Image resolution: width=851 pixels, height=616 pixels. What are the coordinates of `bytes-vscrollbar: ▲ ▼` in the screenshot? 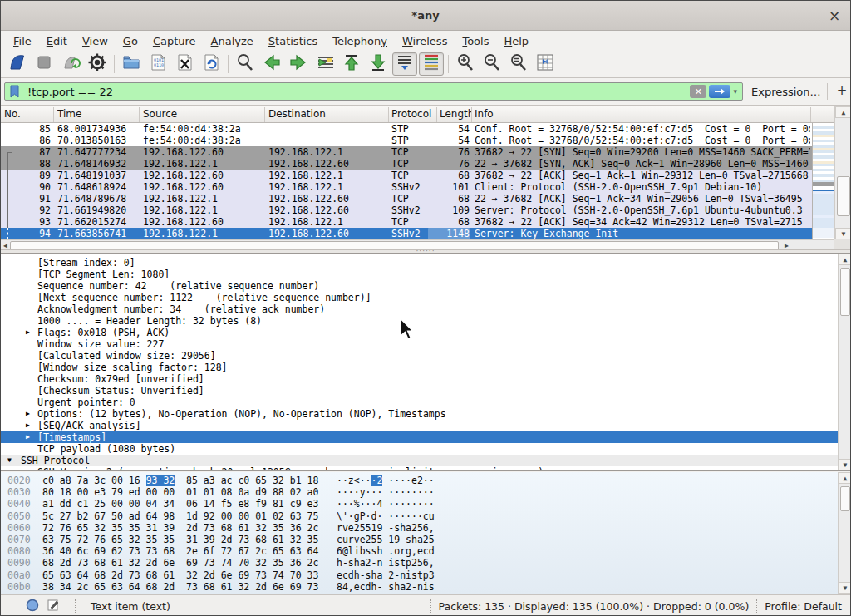 It's located at (844, 534).